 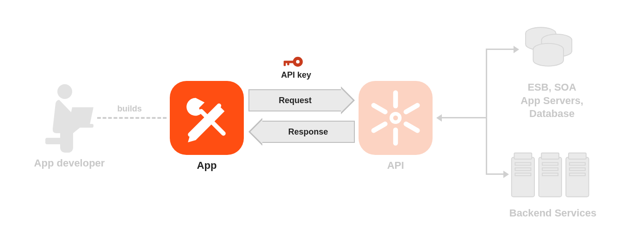 What do you see at coordinates (396, 118) in the screenshot?
I see `hub-icon` at bounding box center [396, 118].